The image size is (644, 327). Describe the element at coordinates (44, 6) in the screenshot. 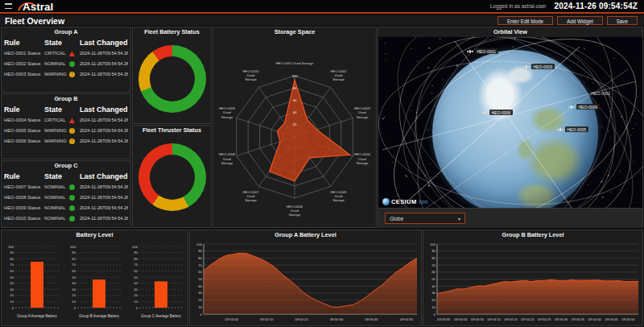

I see `astral-logo: Astral` at that location.